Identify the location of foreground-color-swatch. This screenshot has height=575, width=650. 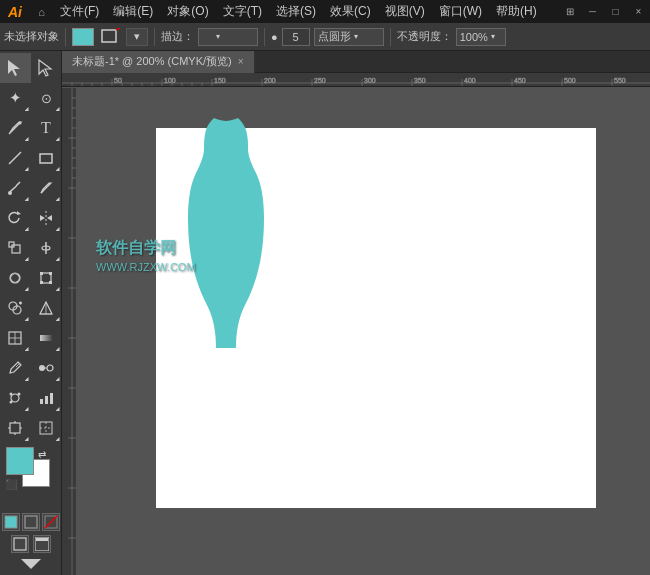
(20, 461).